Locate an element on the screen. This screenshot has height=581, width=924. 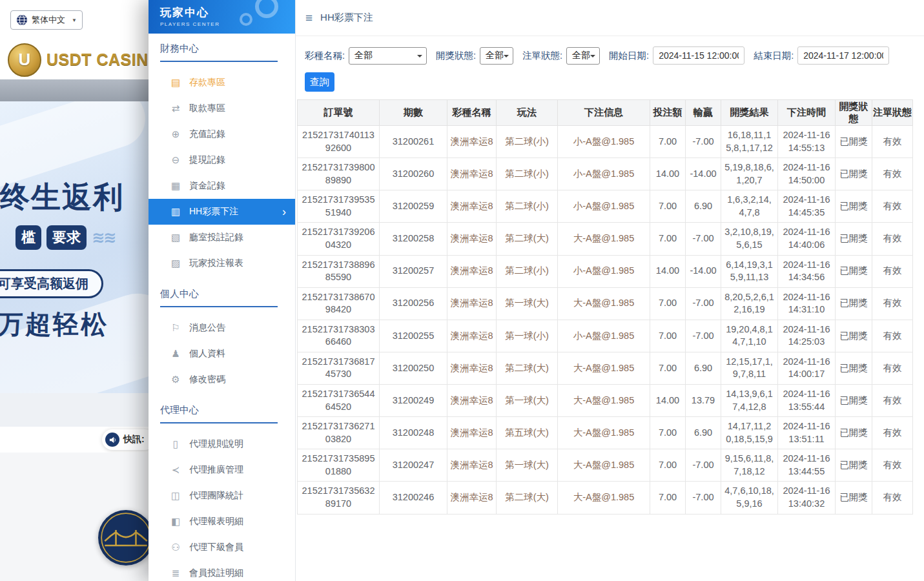
chevron-right-icon: › is located at coordinates (284, 212).